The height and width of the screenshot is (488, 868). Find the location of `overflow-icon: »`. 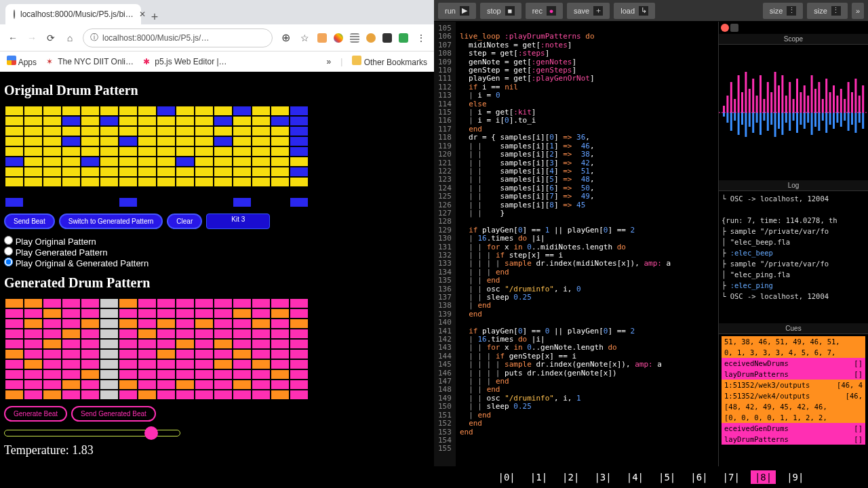

overflow-icon: » is located at coordinates (328, 62).